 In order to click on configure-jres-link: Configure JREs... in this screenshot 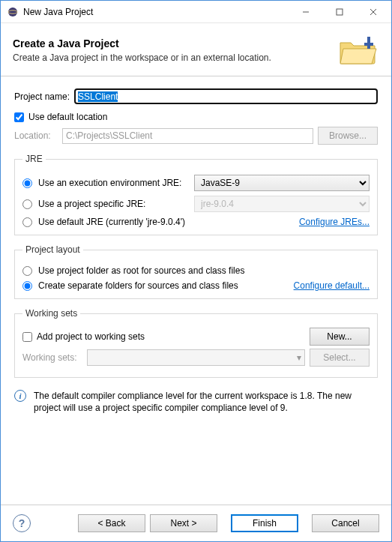, I will do `click(334, 222)`.